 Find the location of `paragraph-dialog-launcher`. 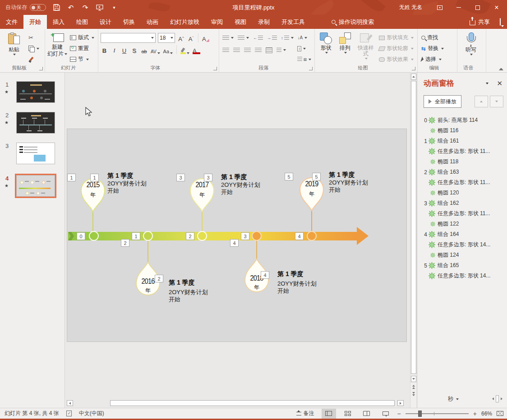

paragraph-dialog-launcher is located at coordinates (311, 69).